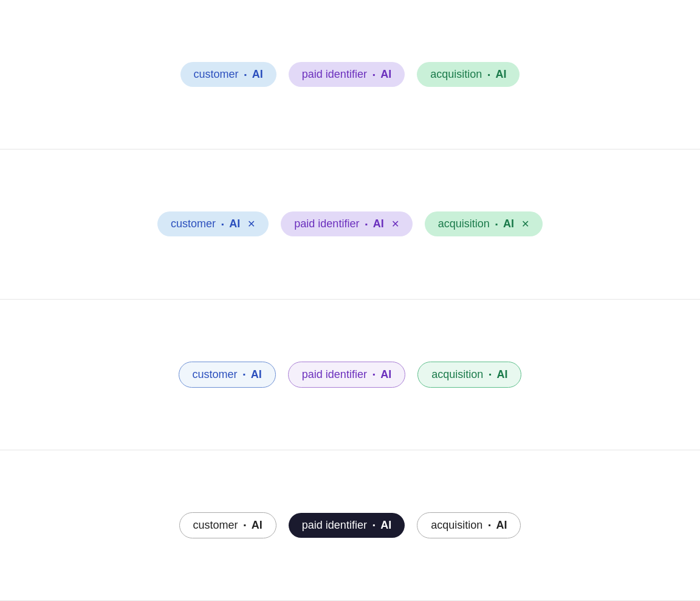  What do you see at coordinates (213, 224) in the screenshot?
I see `tag-customer-2: customer ▪ AI ✕` at bounding box center [213, 224].